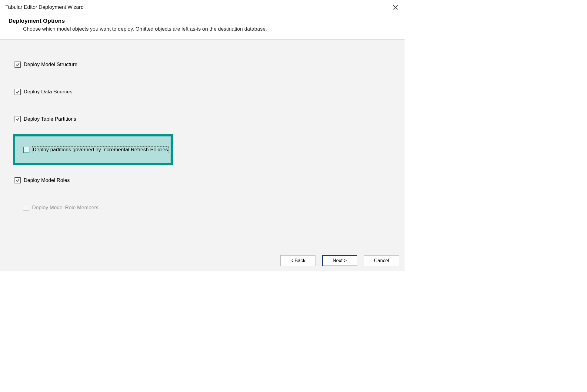  What do you see at coordinates (202, 7) in the screenshot?
I see `titlebar: Tabular Editor Deployment Wizard` at bounding box center [202, 7].